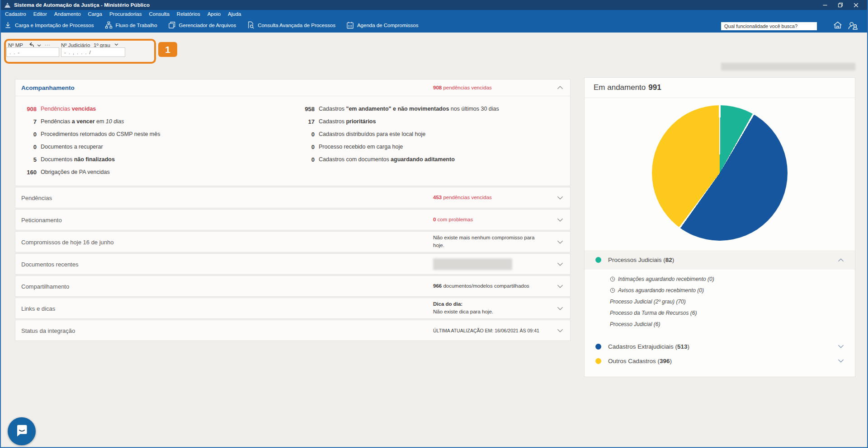  What do you see at coordinates (720, 346) in the screenshot?
I see `legend-row-cadastros-extrajudiciais: Cadastros Extrajudiciais (513)` at bounding box center [720, 346].